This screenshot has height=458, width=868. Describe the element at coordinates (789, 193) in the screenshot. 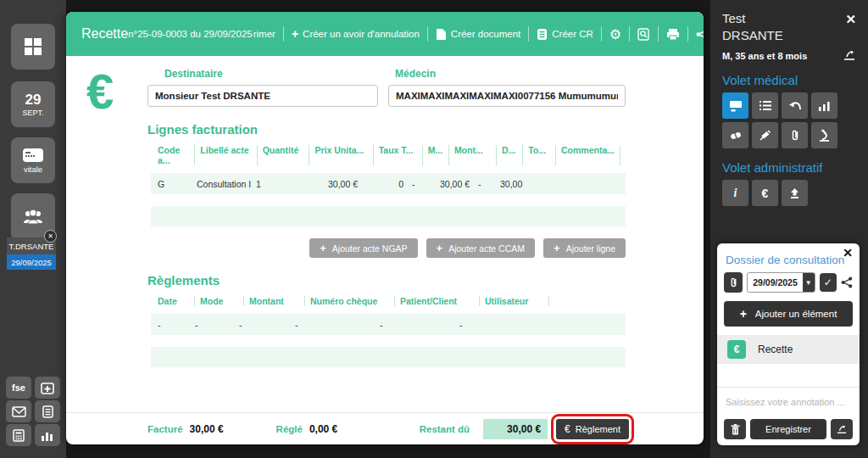

I see `volet-administratif-icons: i €` at that location.